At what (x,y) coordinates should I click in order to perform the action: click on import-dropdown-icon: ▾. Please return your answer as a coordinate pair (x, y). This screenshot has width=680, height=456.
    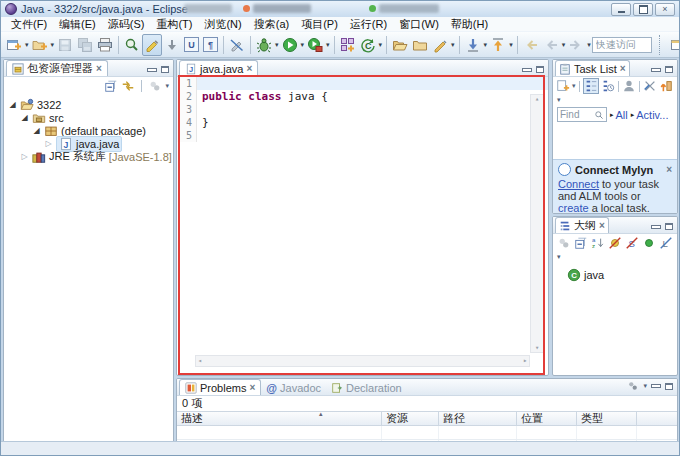
    Looking at the image, I should click on (486, 45).